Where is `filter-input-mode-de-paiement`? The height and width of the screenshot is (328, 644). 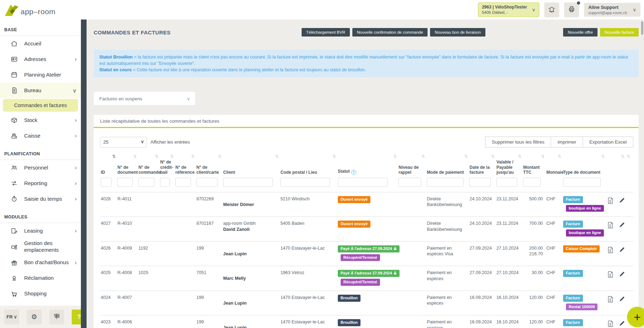
filter-input-mode-de-paiement is located at coordinates (445, 182).